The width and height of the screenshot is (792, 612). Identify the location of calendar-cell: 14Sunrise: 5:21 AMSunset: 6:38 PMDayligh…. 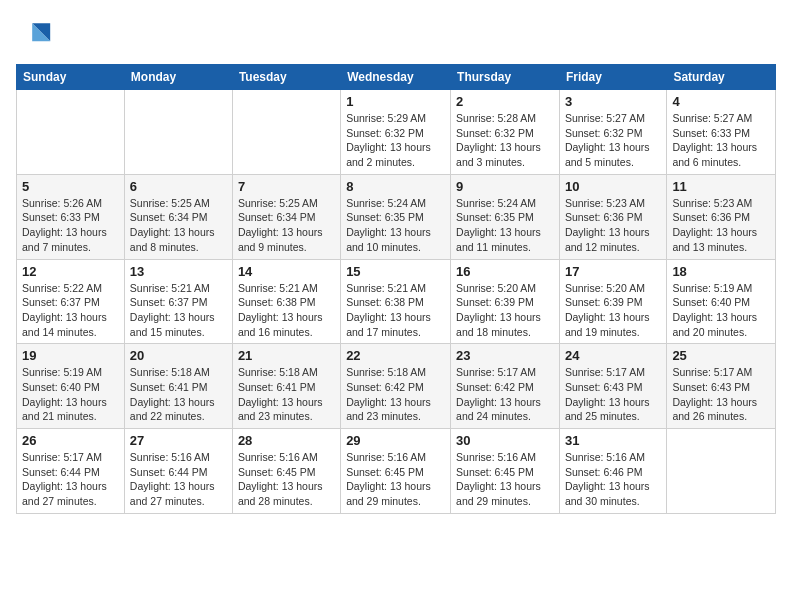
(286, 302).